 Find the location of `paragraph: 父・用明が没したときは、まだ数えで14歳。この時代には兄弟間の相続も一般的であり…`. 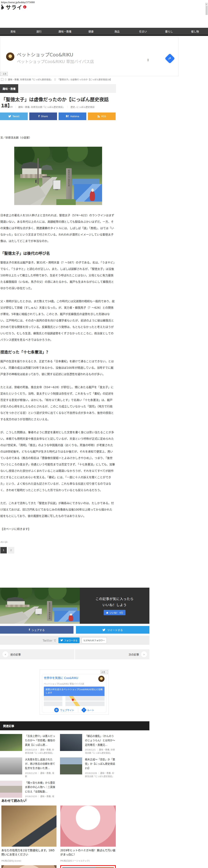

paragraph: 父・用明が没したときは、まだ数えで14歳。この時代には兄弟間の相続も一般的であり… is located at coordinates (58, 321).